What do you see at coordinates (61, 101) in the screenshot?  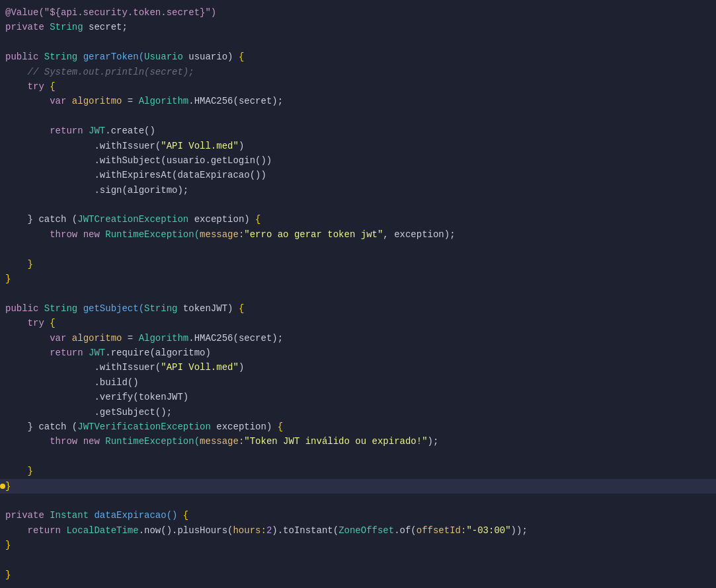 I see `token-kw: var` at bounding box center [61, 101].